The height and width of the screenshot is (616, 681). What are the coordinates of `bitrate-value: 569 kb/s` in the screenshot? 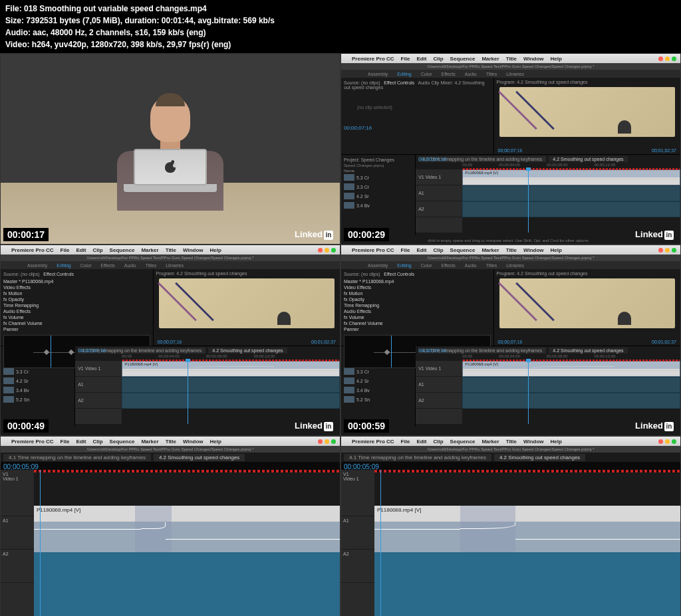 It's located at (259, 21).